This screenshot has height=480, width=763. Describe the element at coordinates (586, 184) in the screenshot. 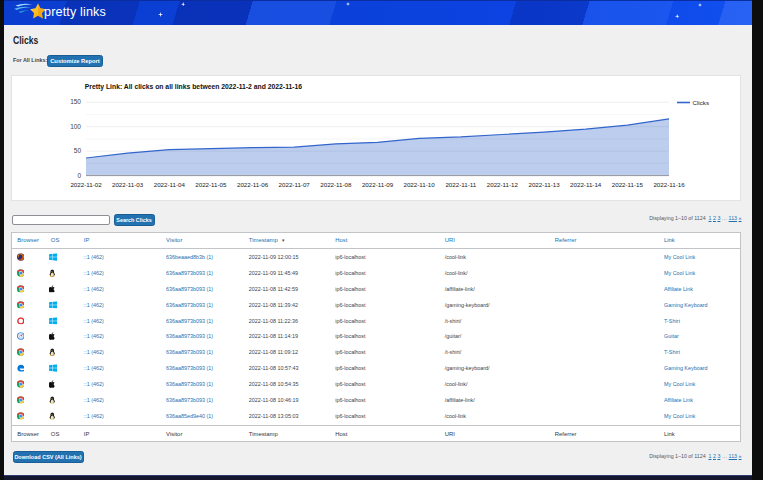

I see `svg-text: 2022-11-14` at that location.